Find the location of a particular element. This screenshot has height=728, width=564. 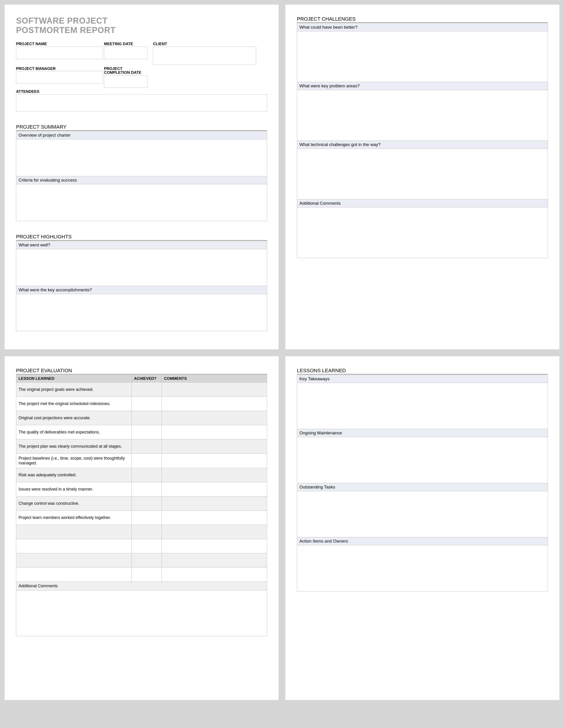

lessons-q4-label: Action Items and Owners is located at coordinates (422, 541).